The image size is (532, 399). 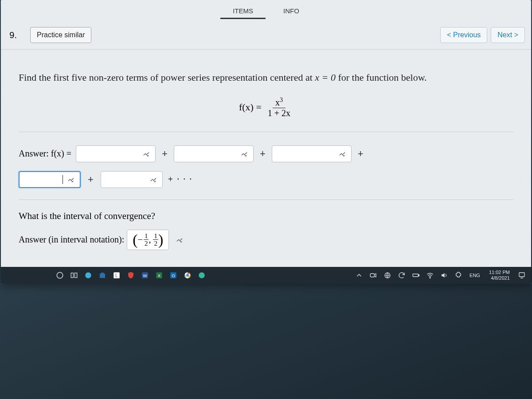 I want to click on chrome-icon, so click(x=188, y=275).